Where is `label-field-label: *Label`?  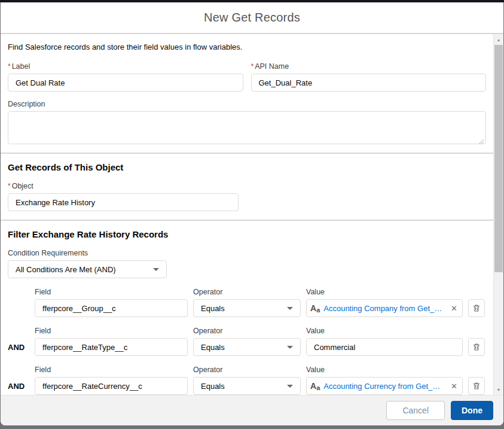
label-field-label: *Label is located at coordinates (126, 66).